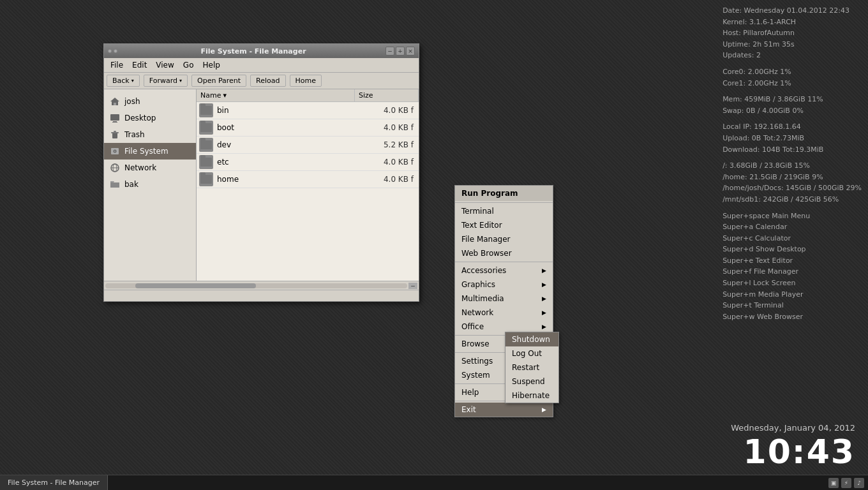 This screenshot has width=868, height=490. Describe the element at coordinates (115, 135) in the screenshot. I see `trash-icon` at that location.